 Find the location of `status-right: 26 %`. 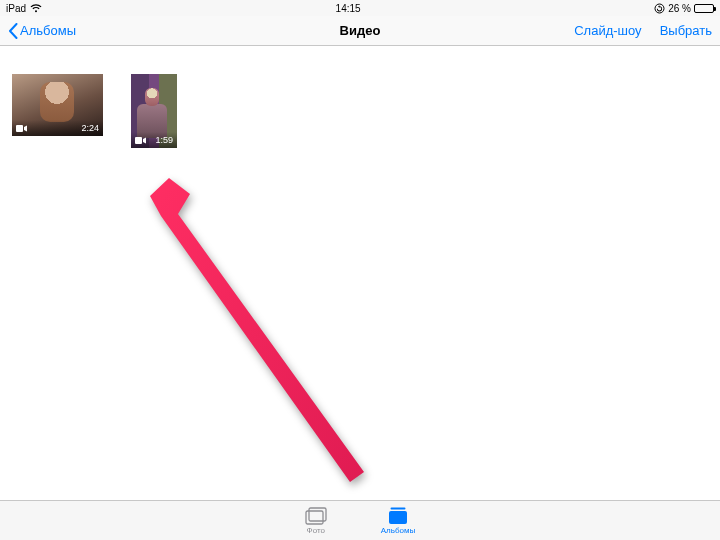

status-right: 26 % is located at coordinates (684, 8).